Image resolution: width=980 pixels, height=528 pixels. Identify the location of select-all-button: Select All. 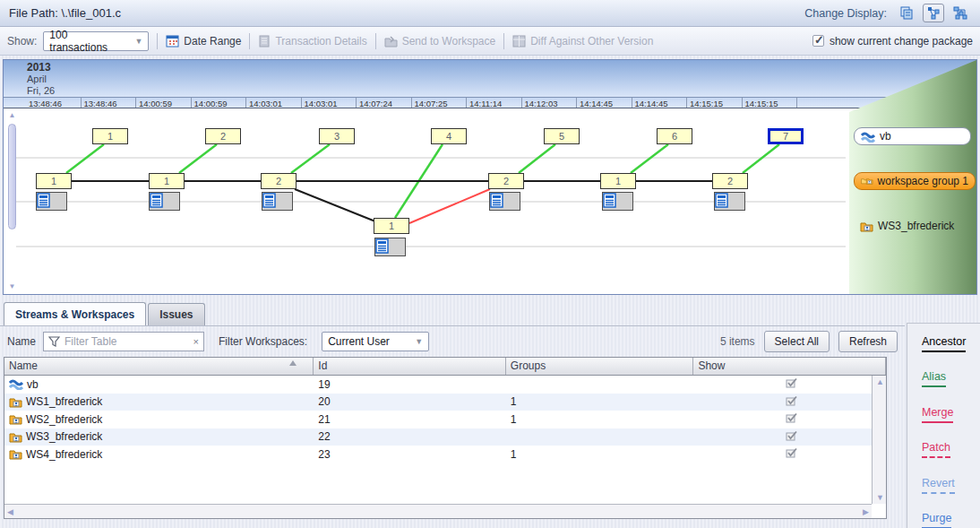
(797, 342).